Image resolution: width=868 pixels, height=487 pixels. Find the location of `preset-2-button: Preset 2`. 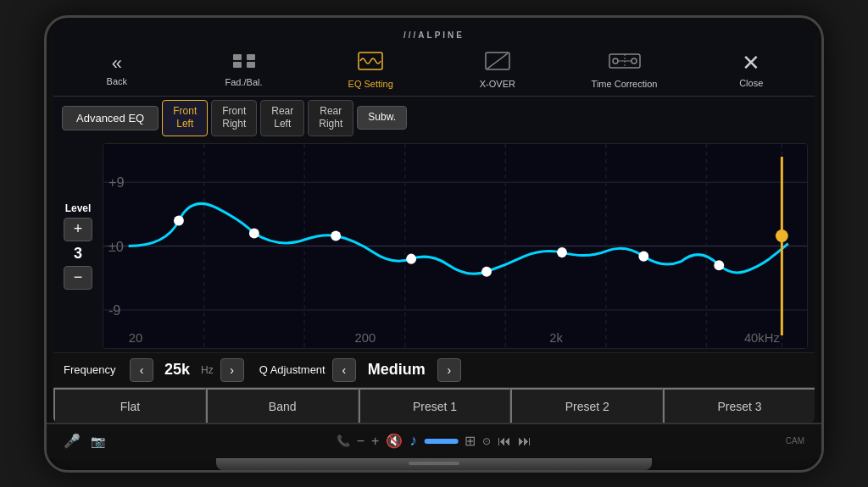

preset-2-button: Preset 2 is located at coordinates (587, 405).